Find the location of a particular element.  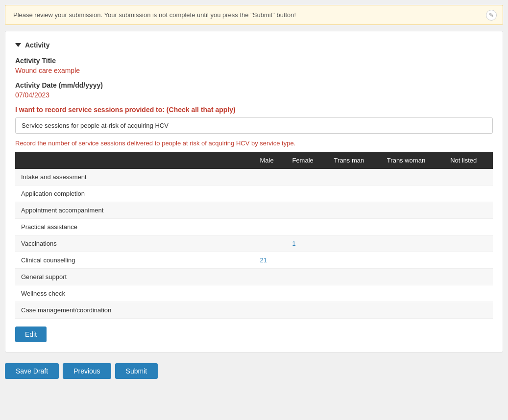

cell-female: 1 is located at coordinates (307, 244).